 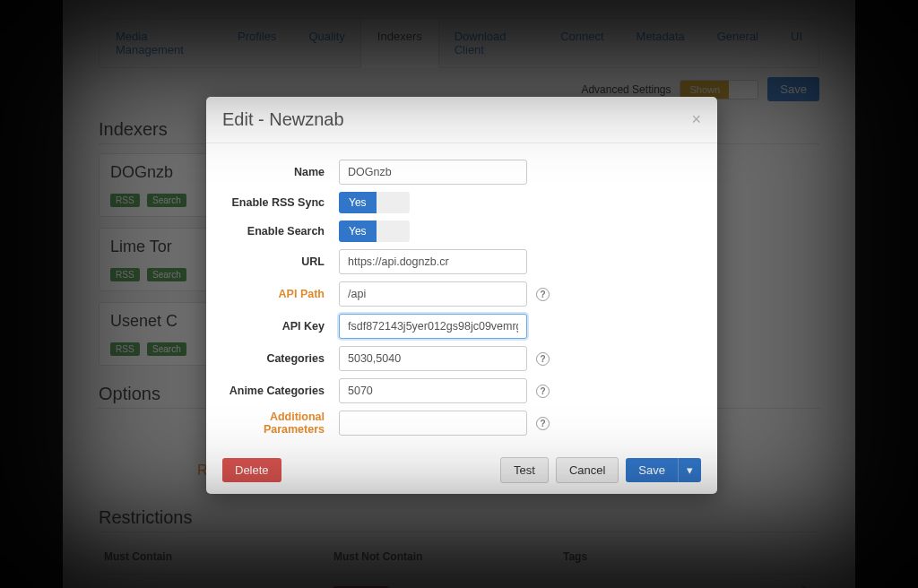 I want to click on additional-parameters-input, so click(x=433, y=423).